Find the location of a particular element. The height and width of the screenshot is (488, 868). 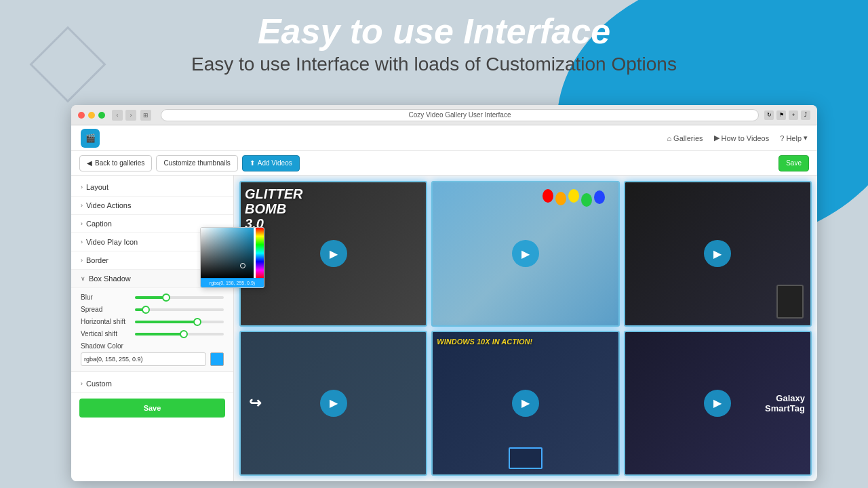

galleries-icon: ⌂ is located at coordinates (669, 138).